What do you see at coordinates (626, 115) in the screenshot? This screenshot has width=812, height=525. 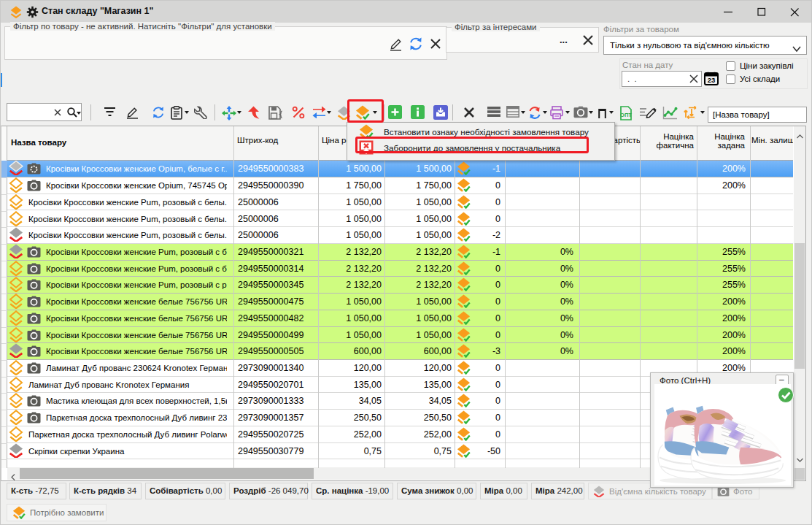 I see `svg-text: ОПТ` at bounding box center [626, 115].